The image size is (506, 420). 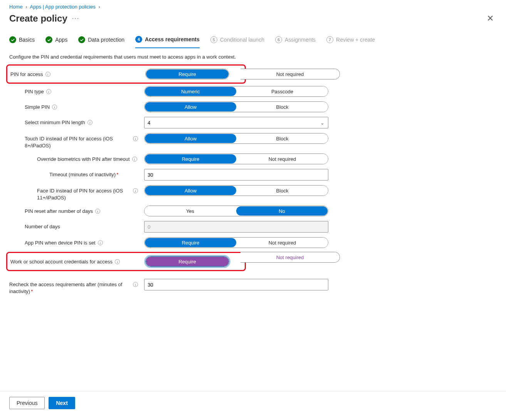 I want to click on label-timeout: Timeout (minutes of inactivity)*, so click(x=84, y=175).